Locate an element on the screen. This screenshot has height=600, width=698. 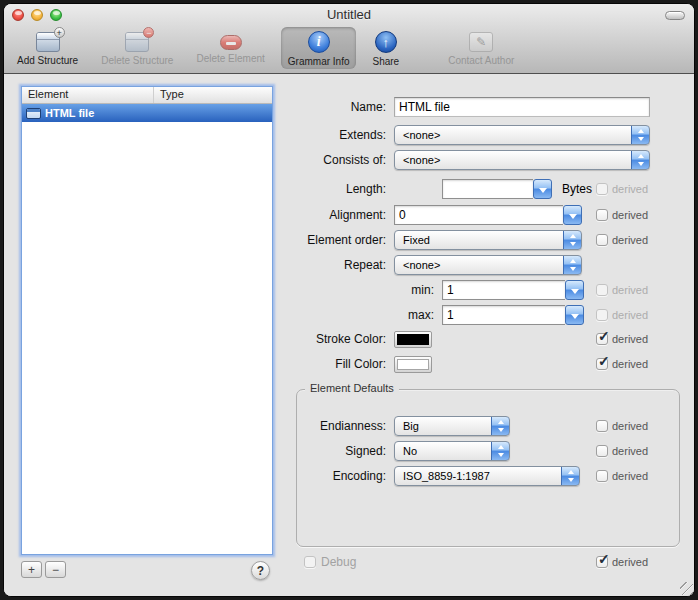
fill-color-label: Fill Color: is located at coordinates (336, 364).